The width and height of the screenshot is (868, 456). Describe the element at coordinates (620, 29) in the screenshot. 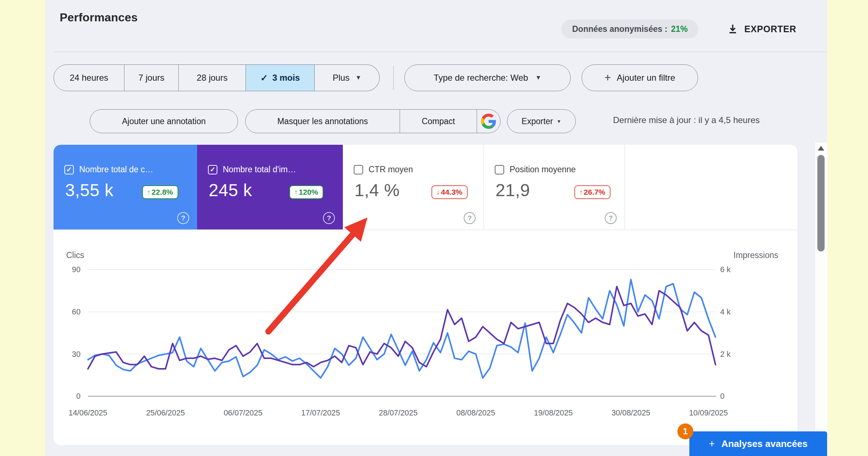

I see `anonymized-label: Données anonymisées :` at that location.